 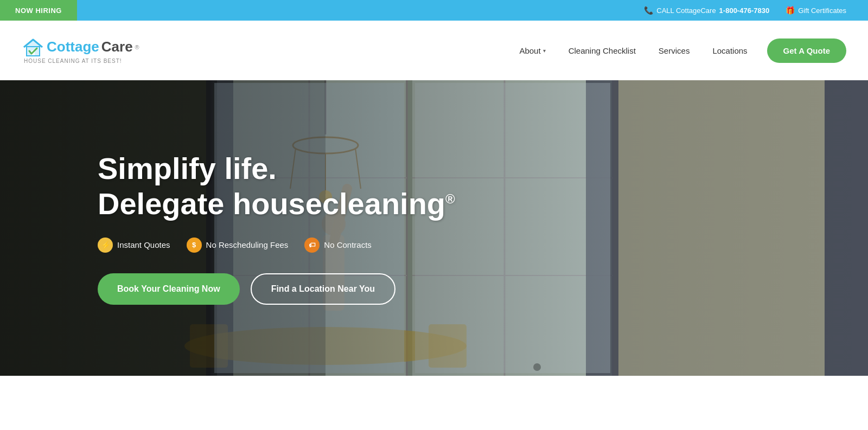 I want to click on feature1-label: Instant Quotes, so click(x=144, y=245).